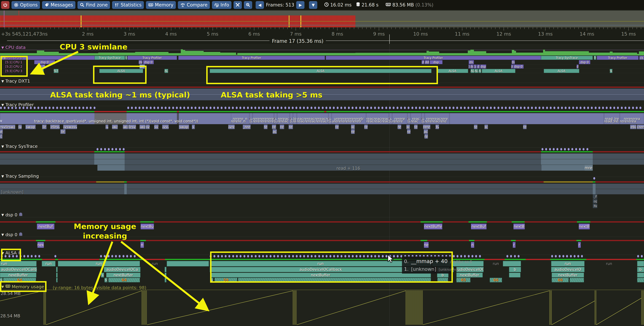 The width and height of the screenshot is (644, 326). I want to click on alsa-zone: nextBuffer, so click(568, 275).